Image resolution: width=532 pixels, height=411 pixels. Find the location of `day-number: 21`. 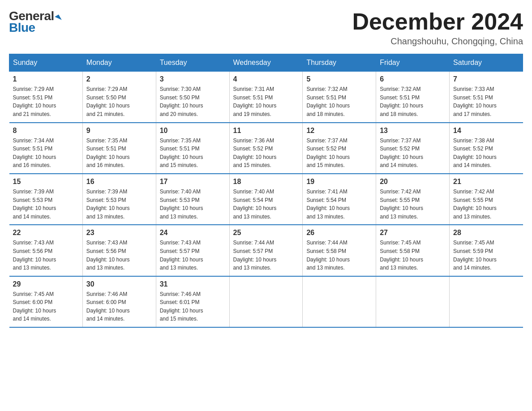

day-number: 21 is located at coordinates (486, 182).